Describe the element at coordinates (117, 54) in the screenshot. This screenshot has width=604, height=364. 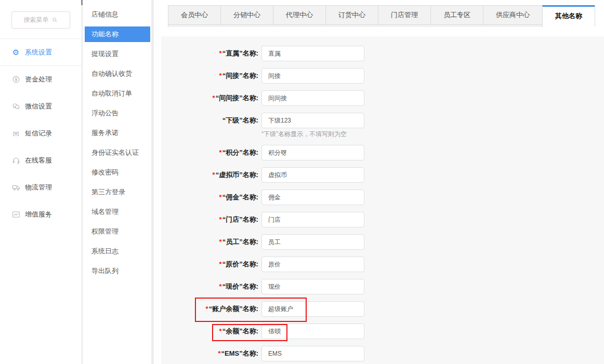
I see `submenu-item-3: 提现设置` at that location.